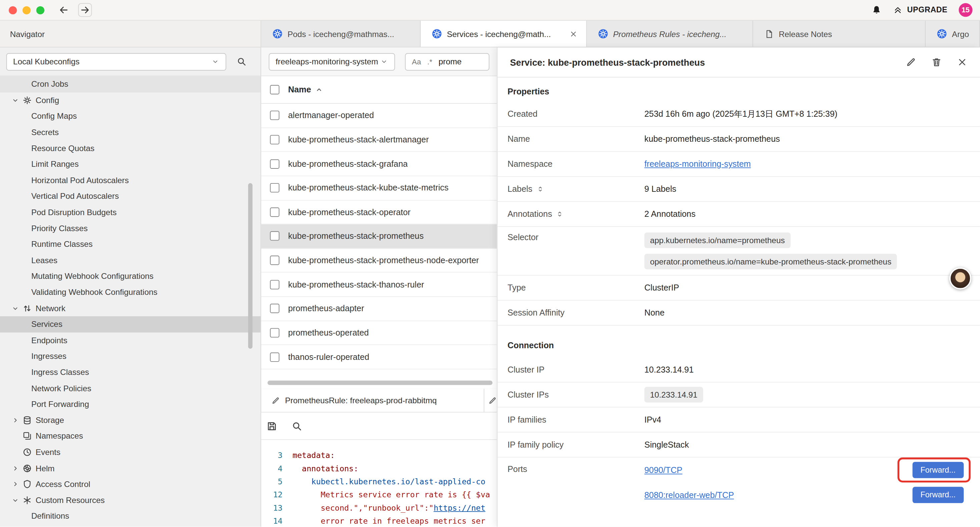 The width and height of the screenshot is (980, 527). Describe the element at coordinates (130, 372) in the screenshot. I see `sidebar-item-ingress-classes: Ingress Classes` at that location.